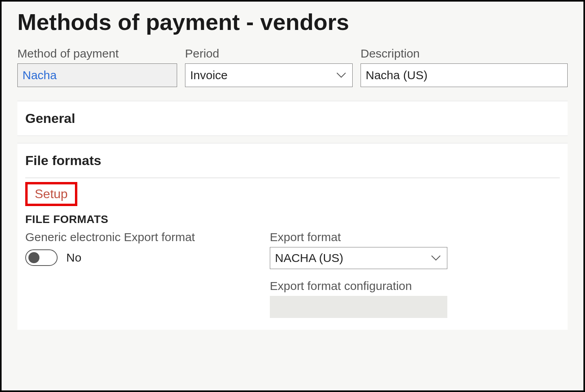 Image resolution: width=585 pixels, height=392 pixels. What do you see at coordinates (74, 258) in the screenshot?
I see `generic-export-value: No` at bounding box center [74, 258].